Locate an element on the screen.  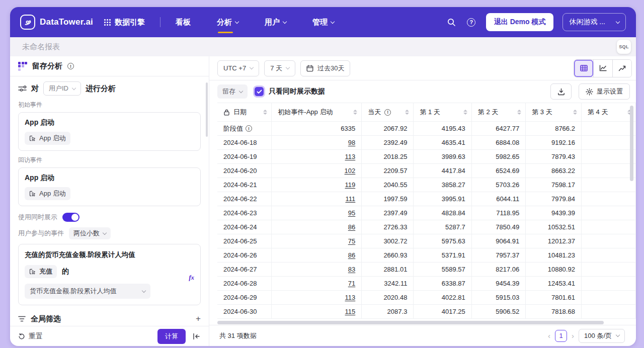
prev-page-button: ‹ is located at coordinates (549, 336).